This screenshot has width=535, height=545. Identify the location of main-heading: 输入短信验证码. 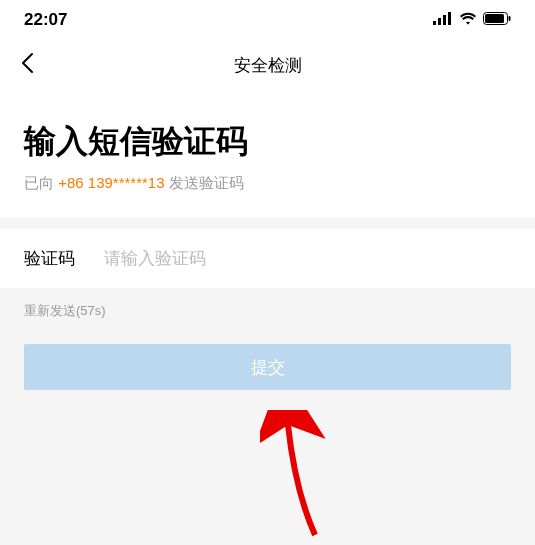
(268, 142).